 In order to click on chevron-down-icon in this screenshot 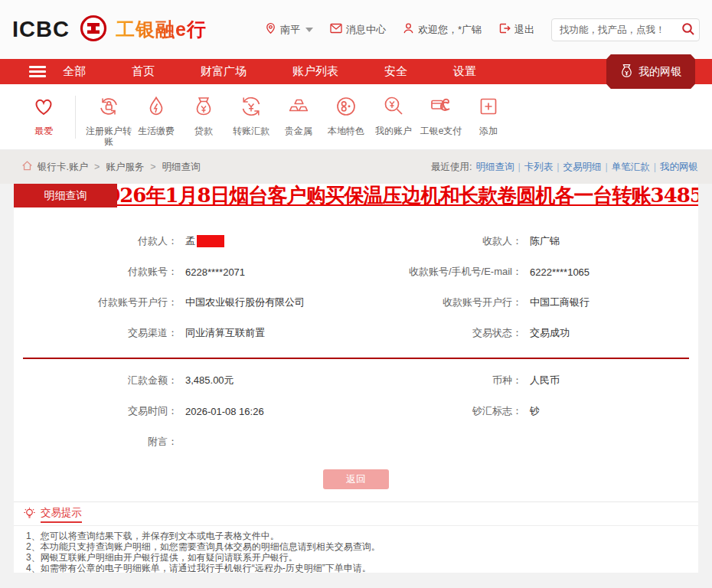, I will do `click(309, 30)`.